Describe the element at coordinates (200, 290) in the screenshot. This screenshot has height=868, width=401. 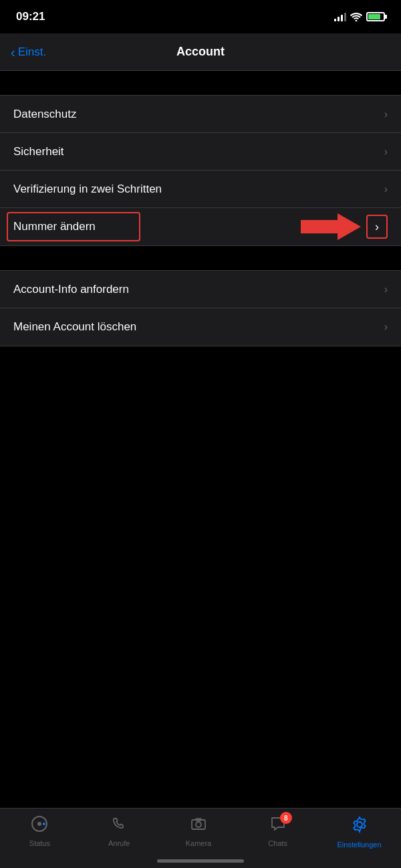
I see `settings-item-account-info: Account-Info anfordern ›` at that location.